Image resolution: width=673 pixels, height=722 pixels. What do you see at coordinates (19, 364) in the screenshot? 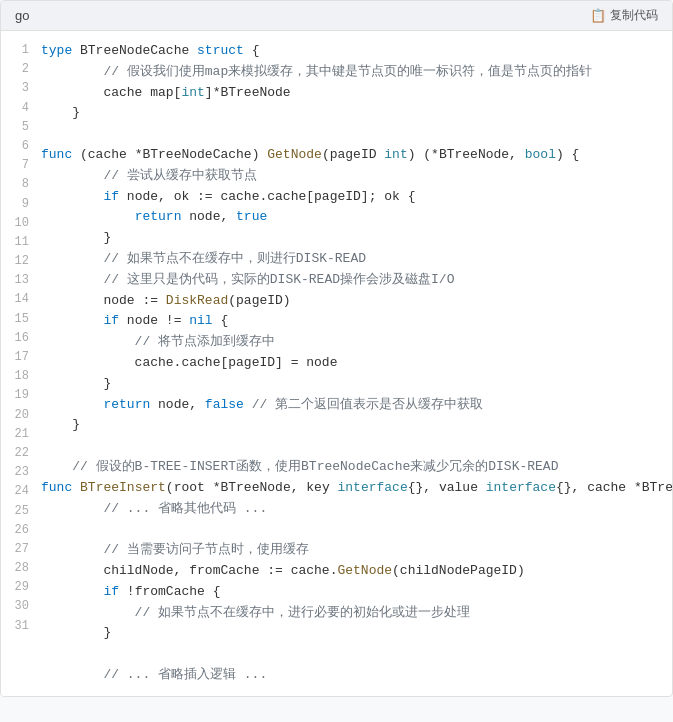
I see `line-numbers: 1234567891011121314151617181920212223242…` at bounding box center [19, 364].